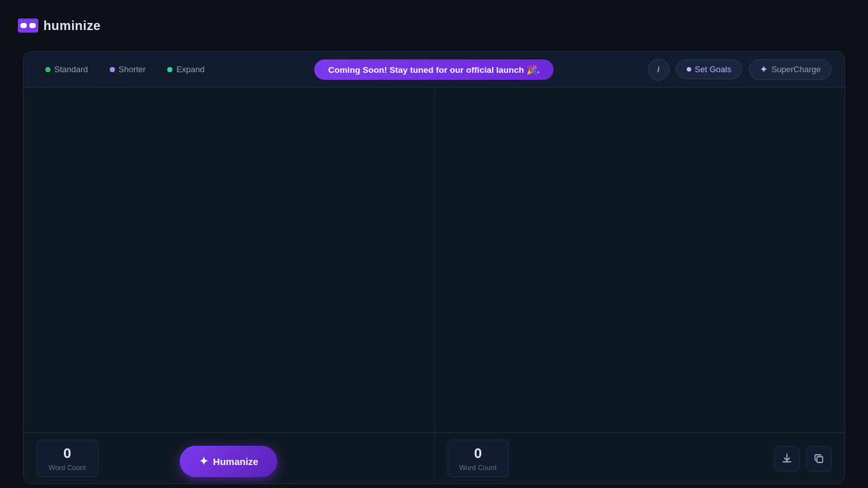  Describe the element at coordinates (787, 459) in the screenshot. I see `download-icon` at that location.